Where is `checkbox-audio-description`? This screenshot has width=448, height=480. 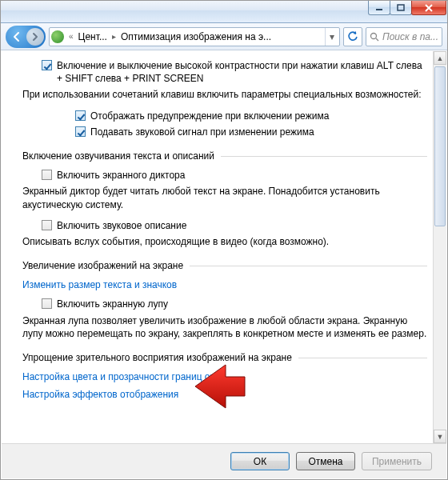
checkbox-audio-description is located at coordinates (46, 226).